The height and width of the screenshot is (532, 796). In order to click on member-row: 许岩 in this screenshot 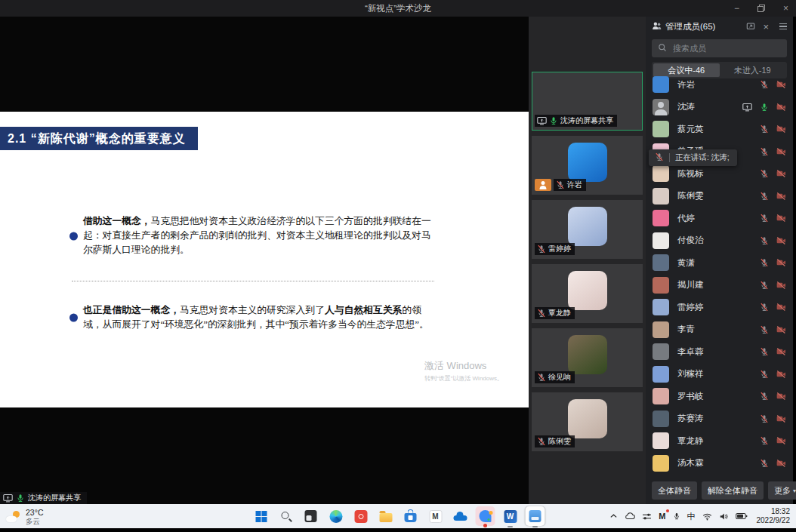, I will do `click(719, 85)`.